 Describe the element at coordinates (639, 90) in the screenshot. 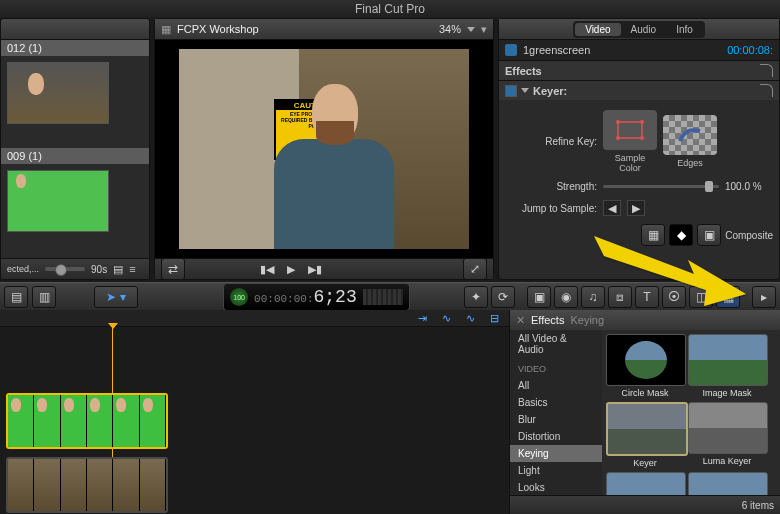

I see `keyer-effect-row: Keyer:` at that location.